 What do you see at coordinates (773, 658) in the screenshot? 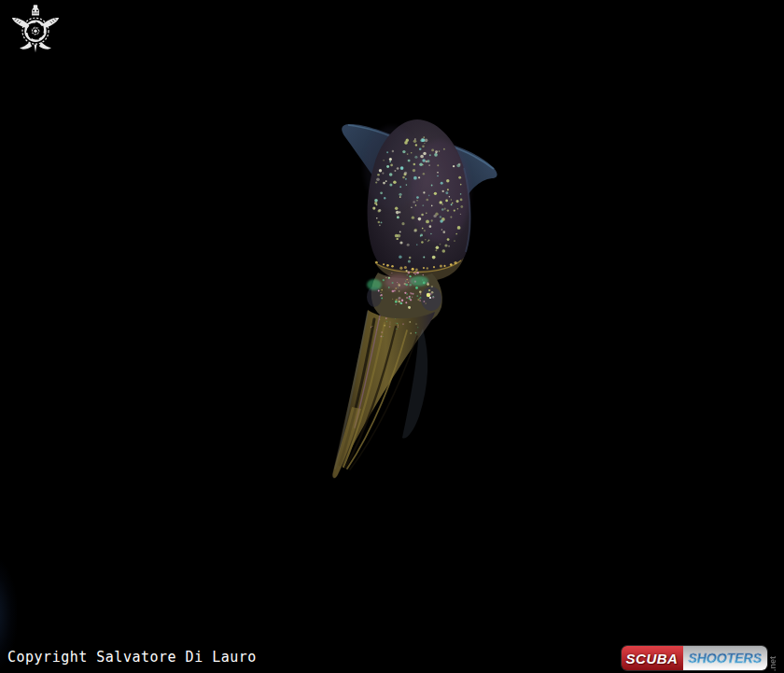
I see `scubashooters-net-text: .net` at bounding box center [773, 658].